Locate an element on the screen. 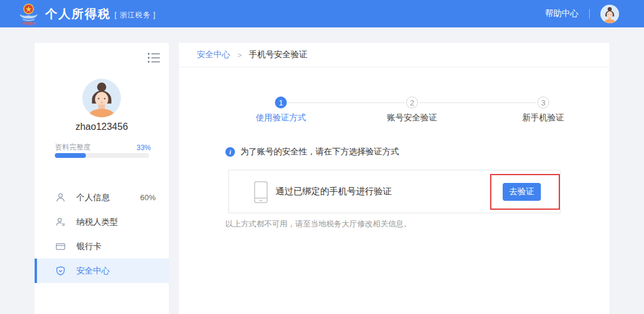 This screenshot has height=314, width=644. info-icon: i is located at coordinates (230, 152).